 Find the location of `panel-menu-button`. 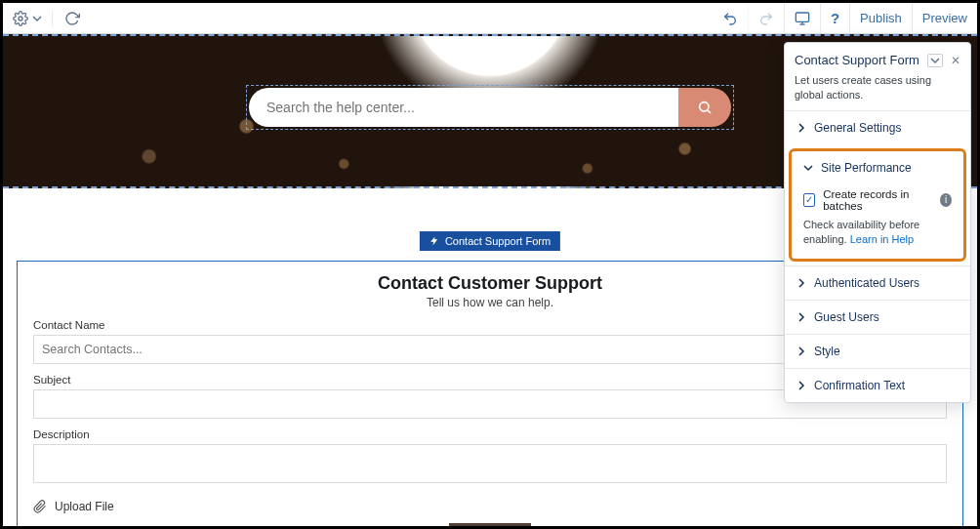

panel-menu-button is located at coordinates (935, 61).